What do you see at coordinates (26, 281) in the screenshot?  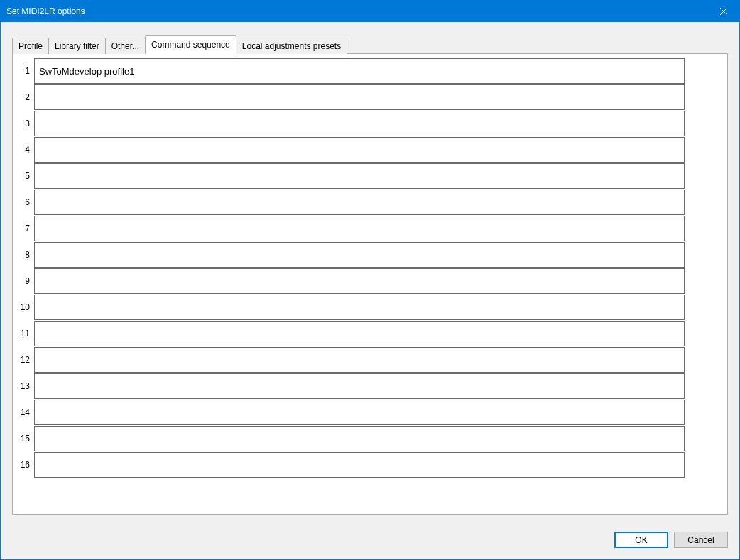 I see `row-number: 9` at bounding box center [26, 281].